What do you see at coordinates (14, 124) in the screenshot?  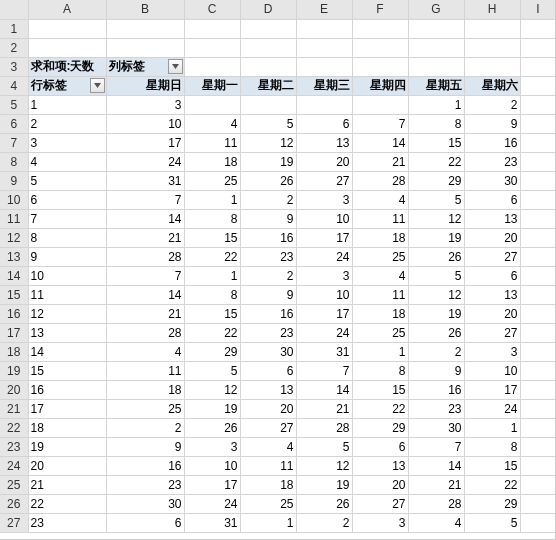 I see `row-header: 6` at bounding box center [14, 124].